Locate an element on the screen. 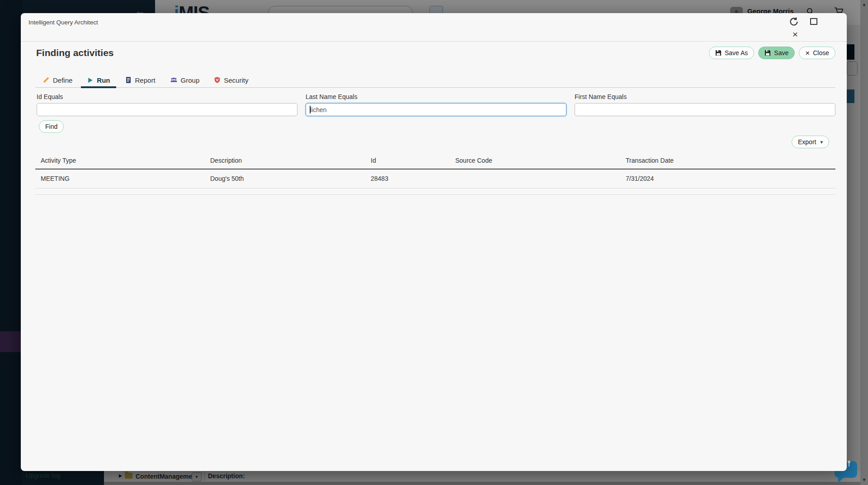 The width and height of the screenshot is (868, 485). page-title: Finding activities is located at coordinates (75, 53).